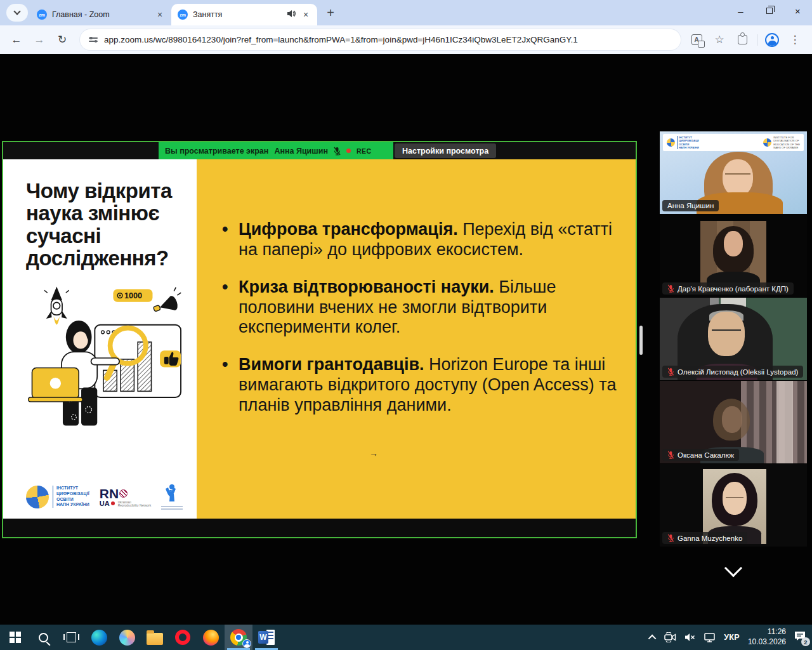 Image resolution: width=812 pixels, height=650 pixels. Describe the element at coordinates (374, 453) in the screenshot. I see `mouse-cursor-icon: →` at that location.